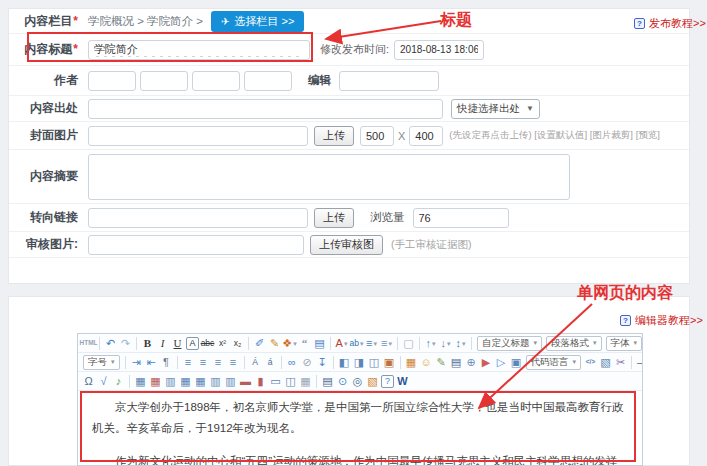  Describe the element at coordinates (554, 362) in the screenshot. I see `code-lang-select: 代码语言` at that location.